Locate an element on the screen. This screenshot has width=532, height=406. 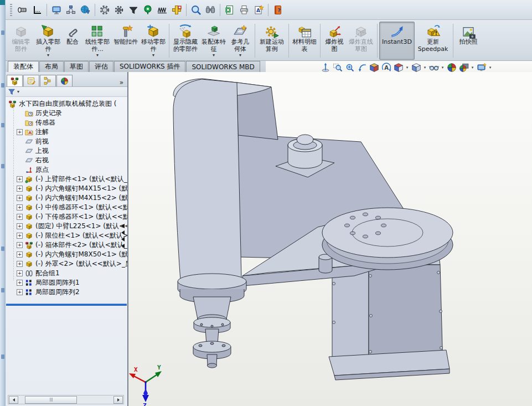
tree-item-assembly-root: 水下四自由度抓取机械臂总装图 ( is located at coordinates (66, 104).